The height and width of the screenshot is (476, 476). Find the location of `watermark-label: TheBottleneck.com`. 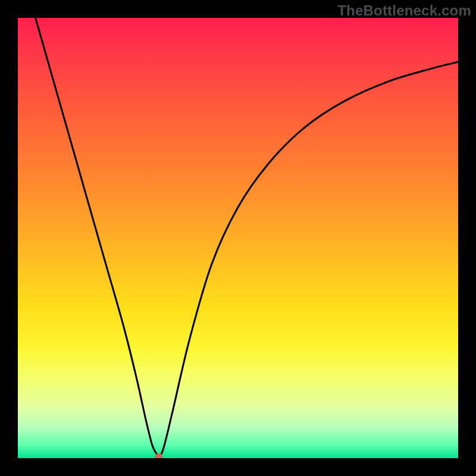

watermark-label: TheBottleneck.com is located at coordinates (405, 11).